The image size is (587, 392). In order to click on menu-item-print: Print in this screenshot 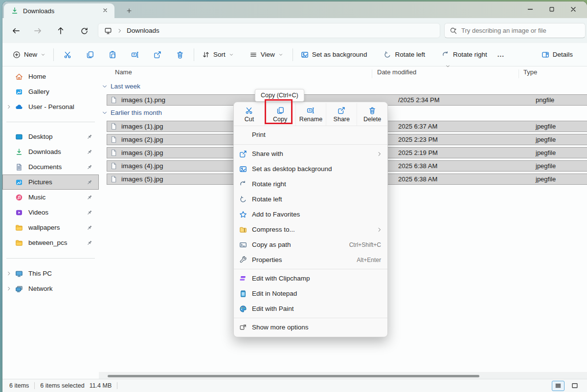, I will do `click(311, 134)`.